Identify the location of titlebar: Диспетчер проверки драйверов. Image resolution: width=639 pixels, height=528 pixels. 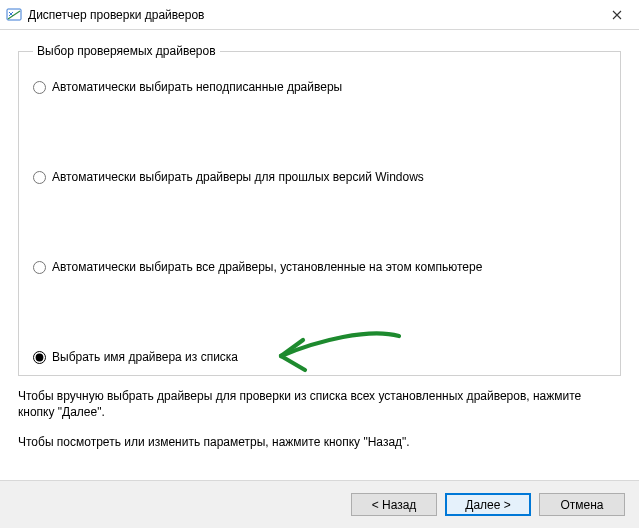
(320, 15).